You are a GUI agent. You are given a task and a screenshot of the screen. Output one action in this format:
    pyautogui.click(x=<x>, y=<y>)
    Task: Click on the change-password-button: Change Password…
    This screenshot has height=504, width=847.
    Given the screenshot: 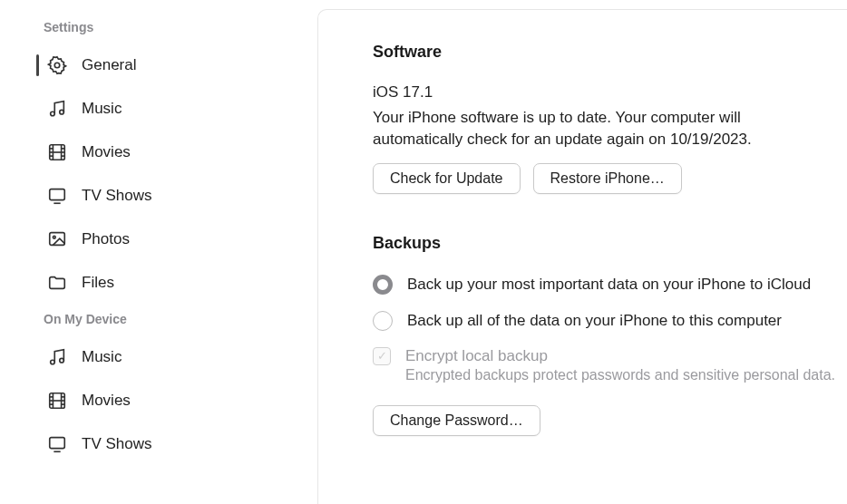 What is the action you would take?
    pyautogui.click(x=457, y=421)
    